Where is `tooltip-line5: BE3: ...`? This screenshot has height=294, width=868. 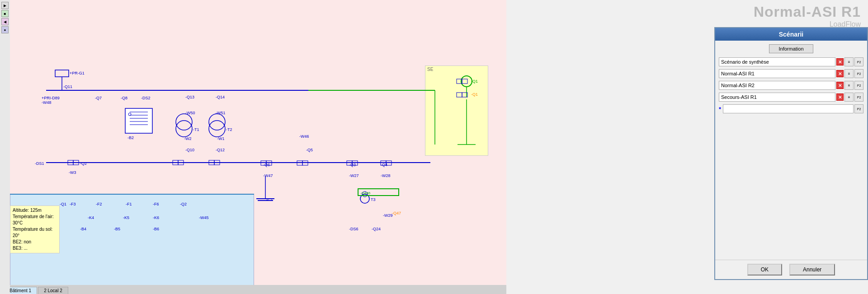
tooltip-line5: BE3: ... is located at coordinates (35, 248).